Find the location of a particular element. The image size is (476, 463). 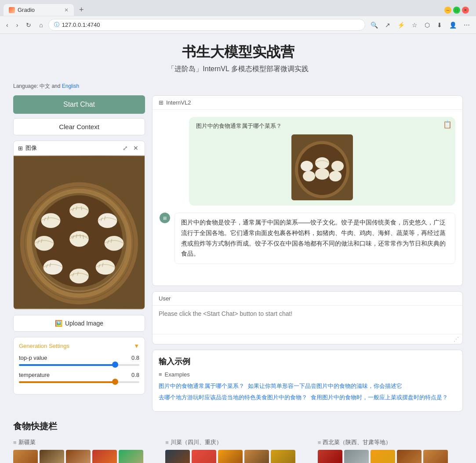

gallery-section-northwest: 西北菜（陕西、甘肃等地） is located at coordinates (390, 451).